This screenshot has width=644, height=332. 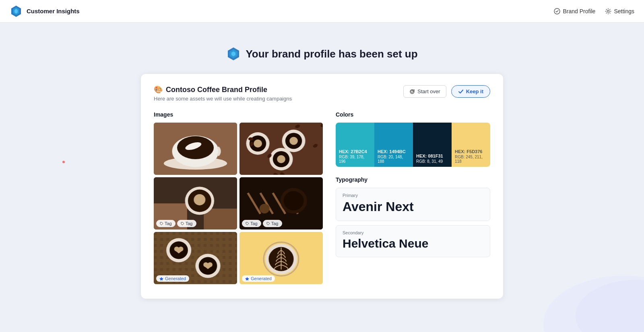 What do you see at coordinates (413, 180) in the screenshot?
I see `typography-label: Typography` at bounding box center [413, 180].